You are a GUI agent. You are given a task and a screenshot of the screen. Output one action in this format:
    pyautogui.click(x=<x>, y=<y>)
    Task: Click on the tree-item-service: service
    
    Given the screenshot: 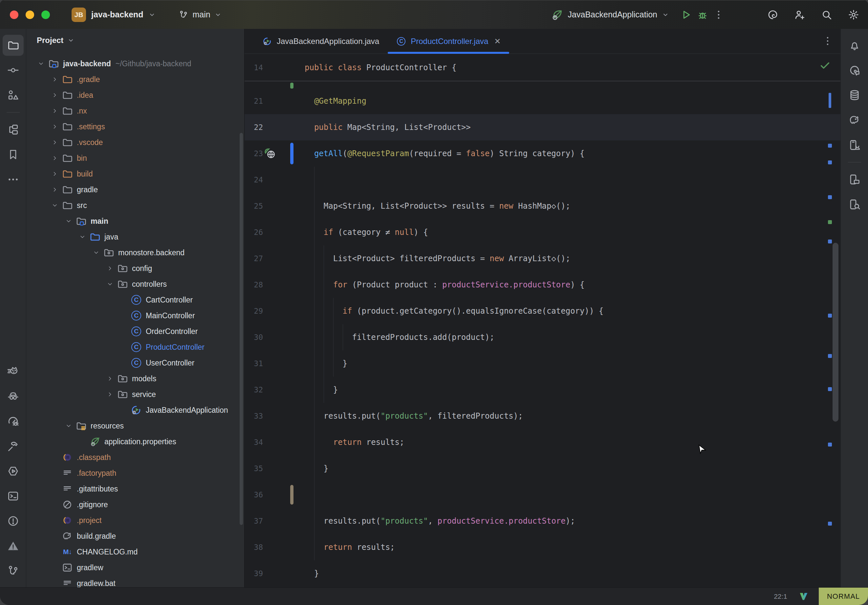 What is the action you would take?
    pyautogui.click(x=135, y=395)
    